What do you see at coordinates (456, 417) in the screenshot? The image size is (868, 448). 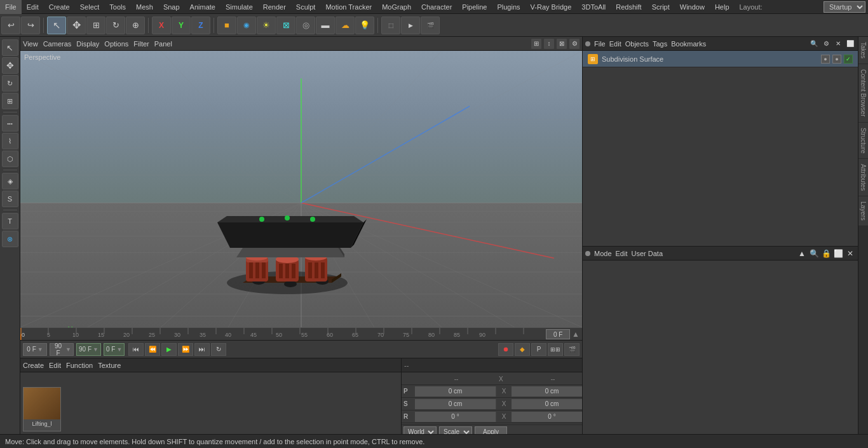 I see `rot-x-field` at bounding box center [456, 417].